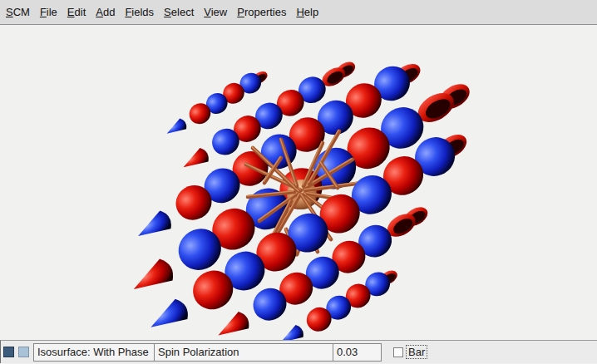 The height and width of the screenshot is (364, 597). I want to click on menu-item-label: Properties, so click(261, 12).